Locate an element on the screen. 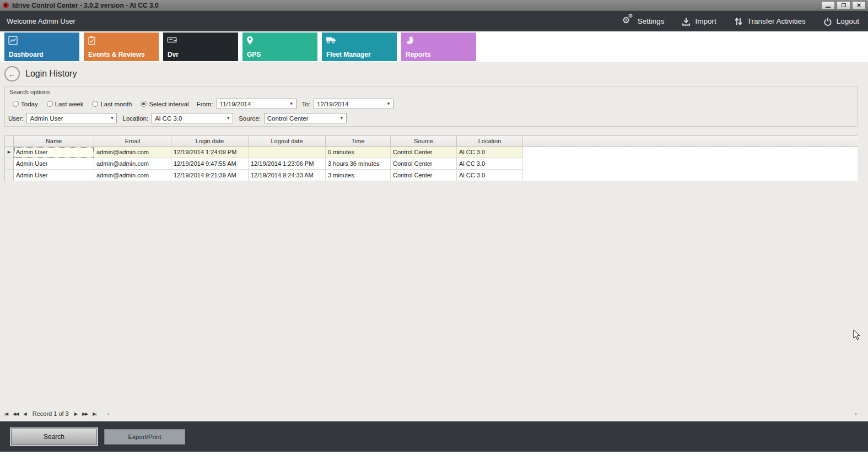 The width and height of the screenshot is (868, 455). transfer-activities-button: Transfer Activities is located at coordinates (769, 21).